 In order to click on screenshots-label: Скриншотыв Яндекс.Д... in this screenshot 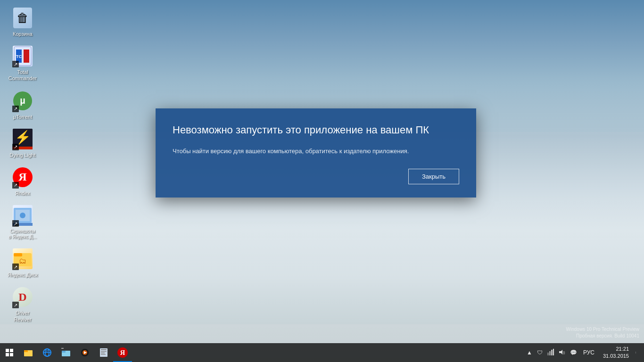, I will do `click(23, 234)`.